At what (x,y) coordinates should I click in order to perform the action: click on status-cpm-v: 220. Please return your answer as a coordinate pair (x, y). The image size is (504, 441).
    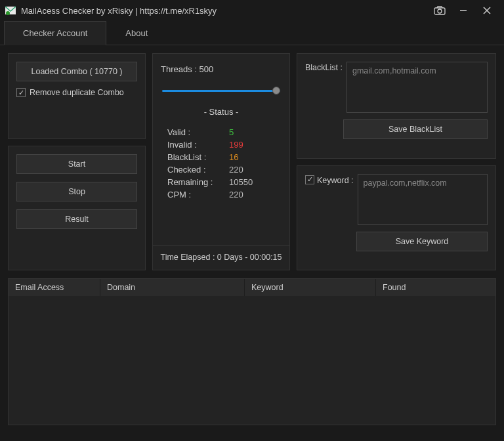
    Looking at the image, I should click on (252, 194).